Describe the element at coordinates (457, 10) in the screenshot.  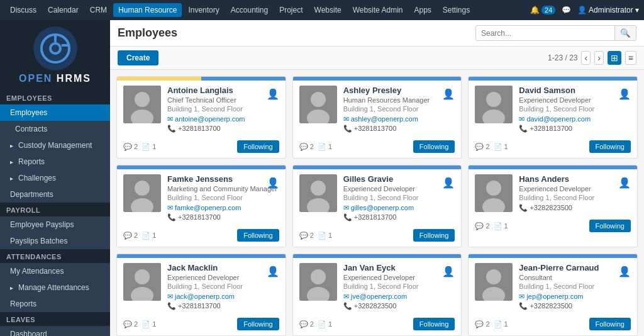
I see `nav-settings: Settings` at that location.